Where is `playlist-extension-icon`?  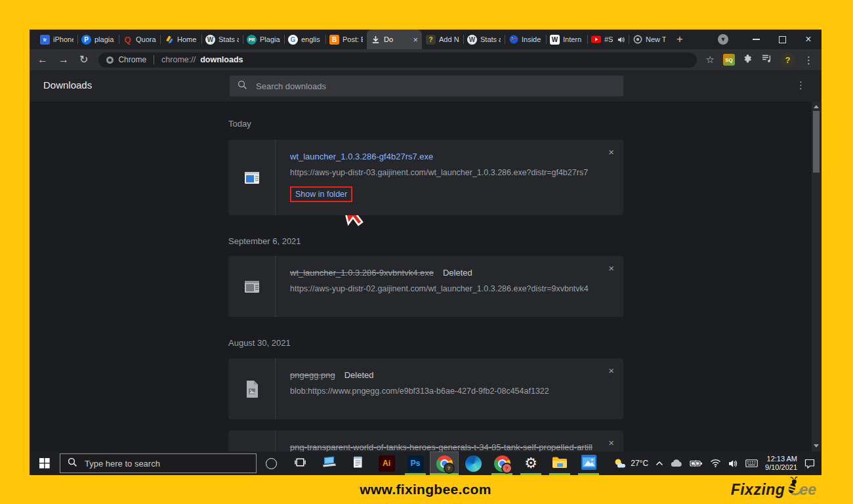
playlist-extension-icon is located at coordinates (766, 60).